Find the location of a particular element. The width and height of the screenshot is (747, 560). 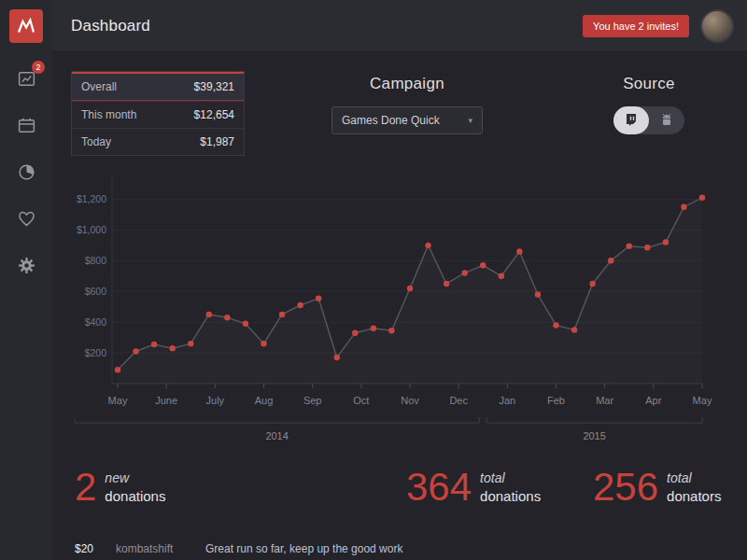

stat-value: $12,654 is located at coordinates (215, 115).